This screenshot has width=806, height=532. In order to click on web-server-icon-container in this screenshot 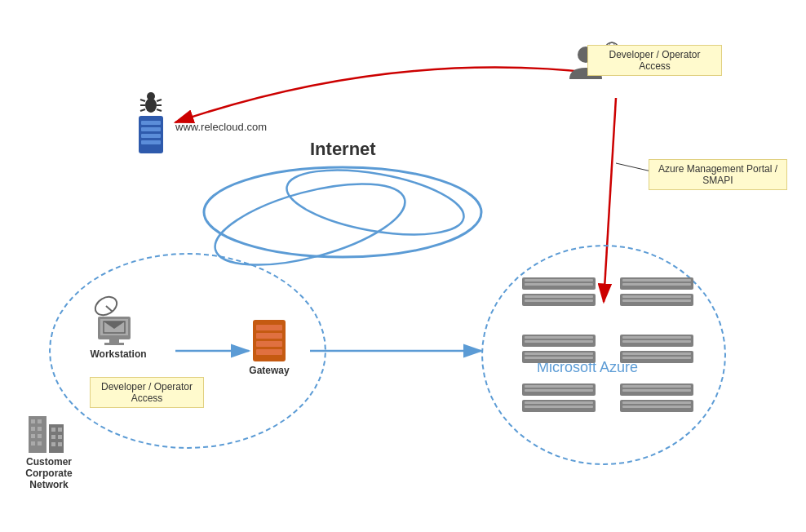, I will do `click(151, 122)`.